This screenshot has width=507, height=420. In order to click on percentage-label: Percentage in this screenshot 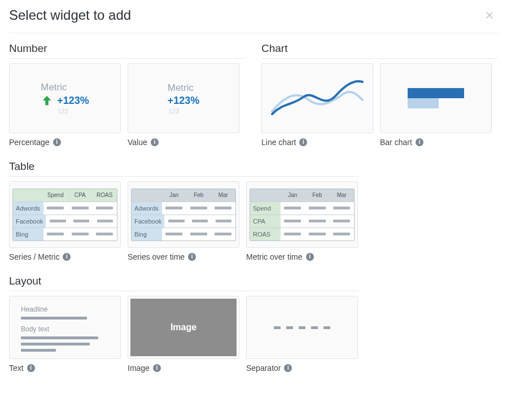, I will do `click(29, 142)`.